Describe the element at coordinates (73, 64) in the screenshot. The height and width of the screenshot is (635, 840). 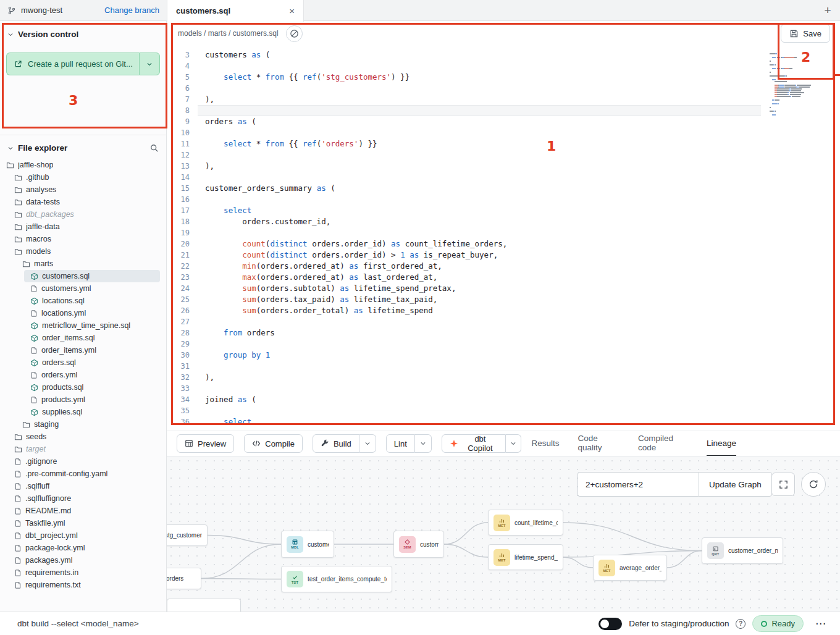
I see `create-pr-button: Create a pull request on Git...` at that location.